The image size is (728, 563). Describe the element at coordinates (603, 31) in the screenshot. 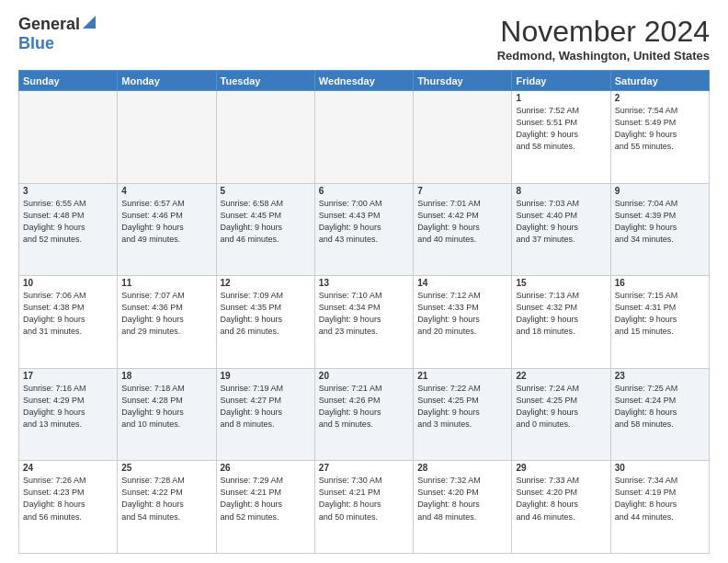

I see `month-title: November 2024` at that location.